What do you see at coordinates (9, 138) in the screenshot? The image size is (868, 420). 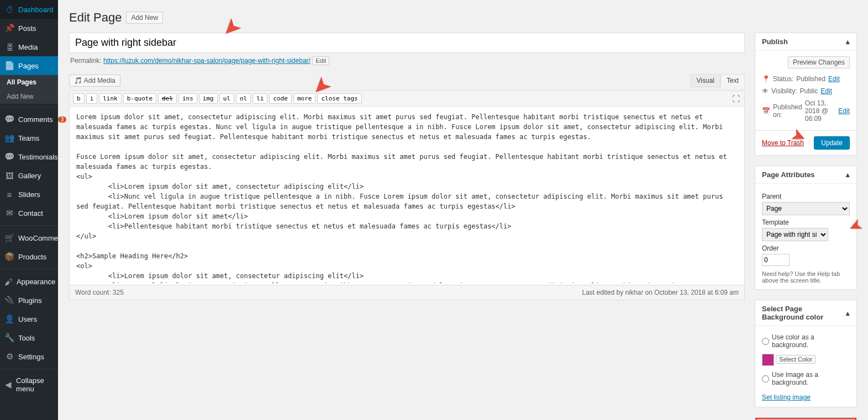 I see `menu-icon: 👥` at bounding box center [9, 138].